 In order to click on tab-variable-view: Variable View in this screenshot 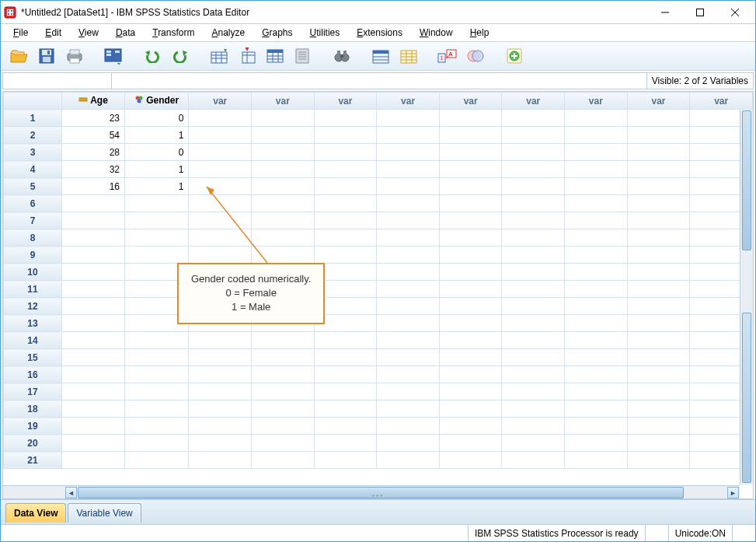, I will do `click(104, 513)`.